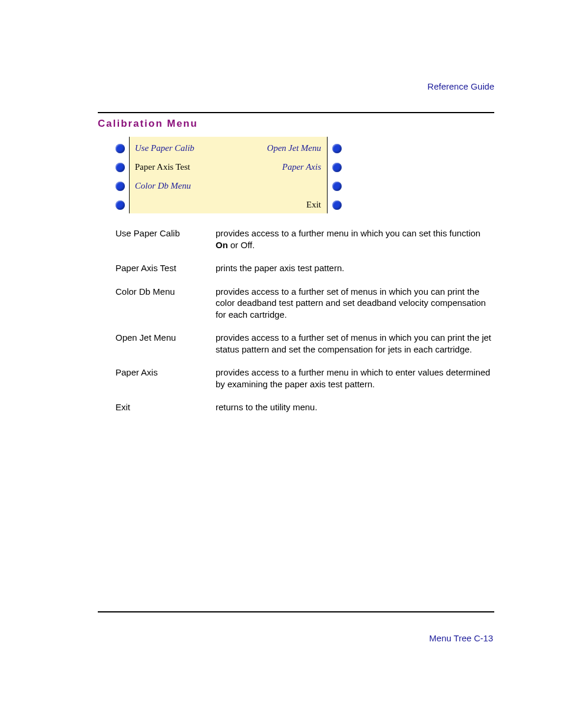 The height and width of the screenshot is (728, 562). Describe the element at coordinates (163, 167) in the screenshot. I see `panel-left-label: Paper Axis Test` at that location.